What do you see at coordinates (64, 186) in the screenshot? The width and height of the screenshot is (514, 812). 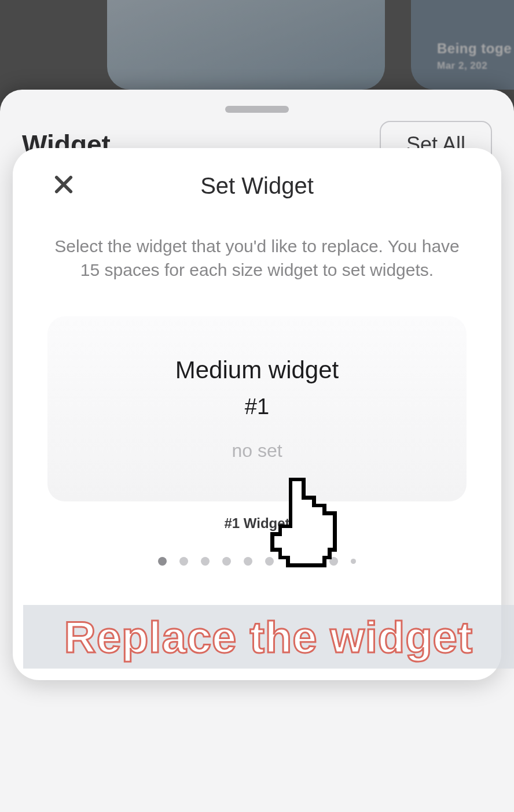 I see `close-button` at bounding box center [64, 186].